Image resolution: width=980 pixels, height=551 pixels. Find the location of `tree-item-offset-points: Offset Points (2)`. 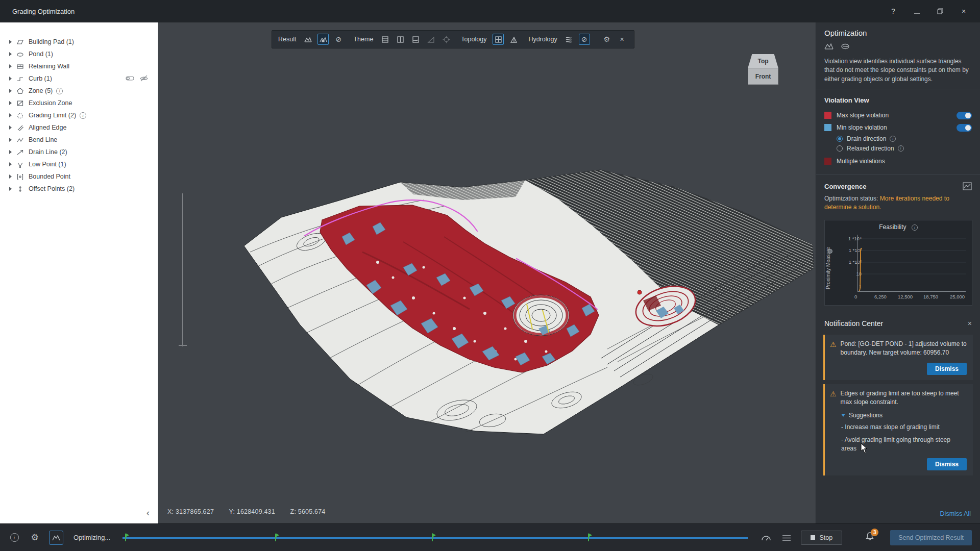

tree-item-offset-points: Offset Points (2) is located at coordinates (79, 189).